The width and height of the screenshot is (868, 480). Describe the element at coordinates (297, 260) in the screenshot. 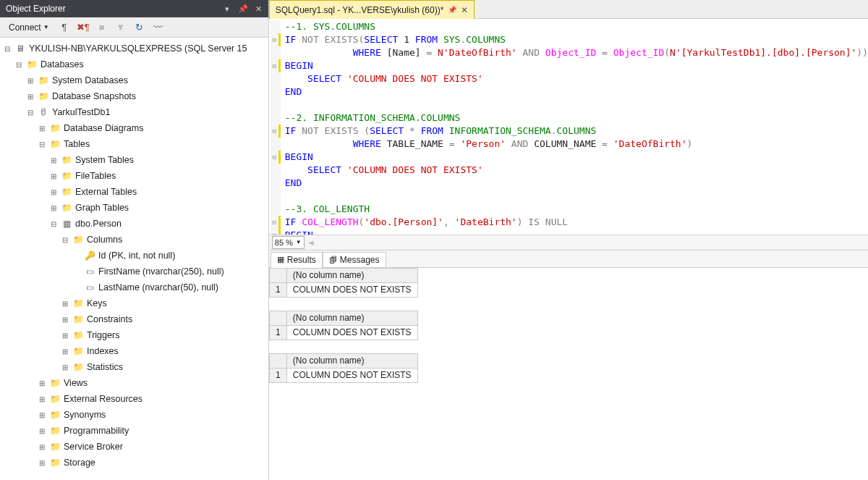

I see `tab-results: ▦Results` at that location.